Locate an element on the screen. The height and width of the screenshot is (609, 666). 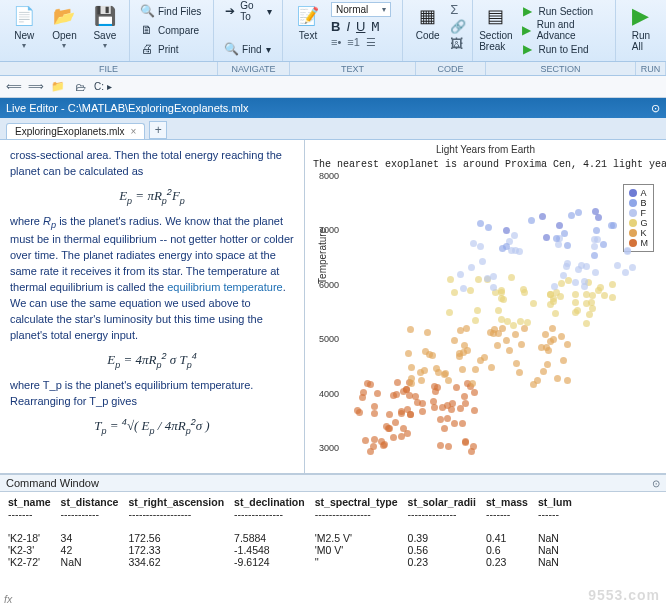
open-folder-icon: 📂 is located at coordinates (64, 16).